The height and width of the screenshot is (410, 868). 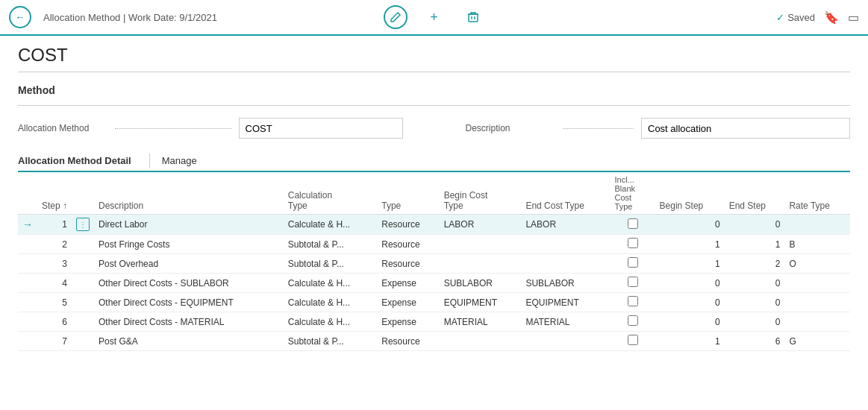 I want to click on row-end-step: 2, so click(x=755, y=264).